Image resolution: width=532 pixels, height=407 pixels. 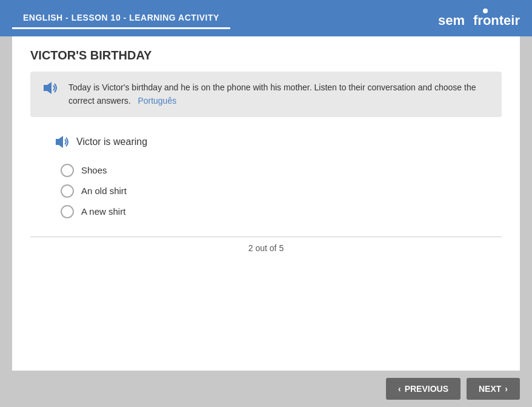 What do you see at coordinates (477, 18) in the screenshot?
I see `logo-icon: sem fronteiras` at bounding box center [477, 18].